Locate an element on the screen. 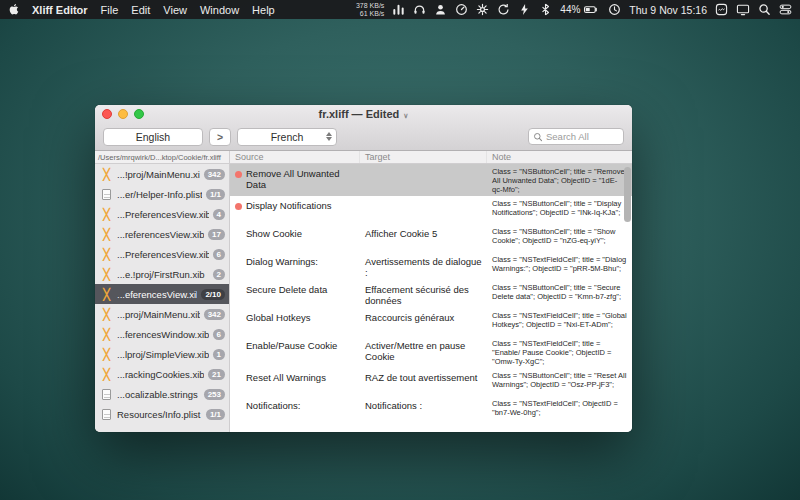  next-arrow-button: > is located at coordinates (220, 137).